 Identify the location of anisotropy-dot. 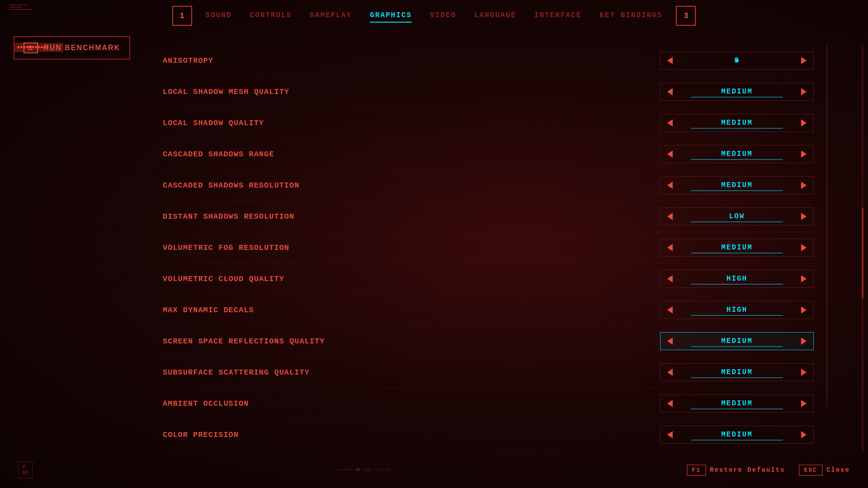
(737, 61).